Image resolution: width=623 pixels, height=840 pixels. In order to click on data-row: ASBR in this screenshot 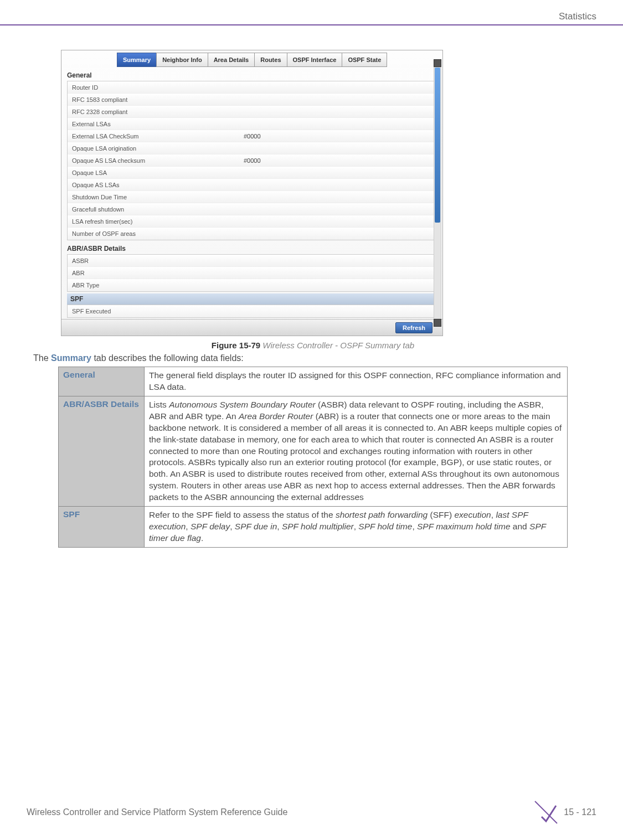, I will do `click(252, 261)`.